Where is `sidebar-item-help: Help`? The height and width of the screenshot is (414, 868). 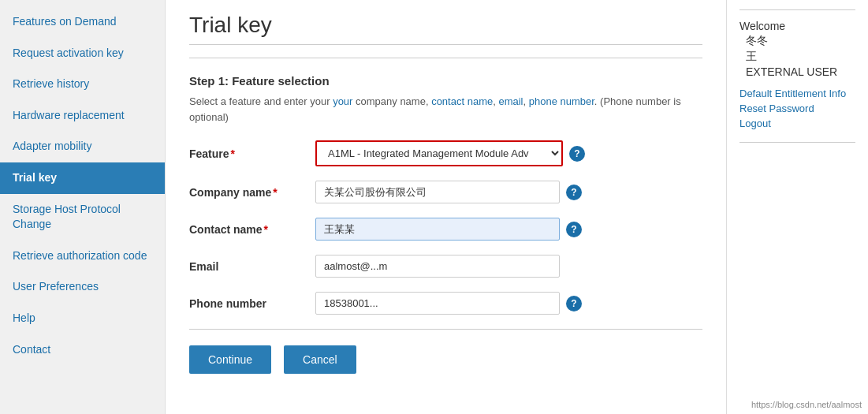 sidebar-item-help: Help is located at coordinates (82, 319).